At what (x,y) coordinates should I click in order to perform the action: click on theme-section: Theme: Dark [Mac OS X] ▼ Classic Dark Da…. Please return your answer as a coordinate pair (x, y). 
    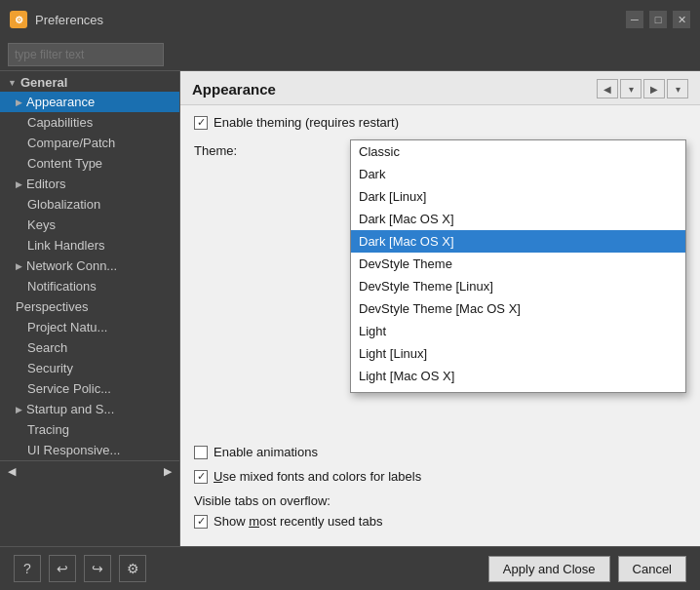
    Looking at the image, I should click on (441, 150).